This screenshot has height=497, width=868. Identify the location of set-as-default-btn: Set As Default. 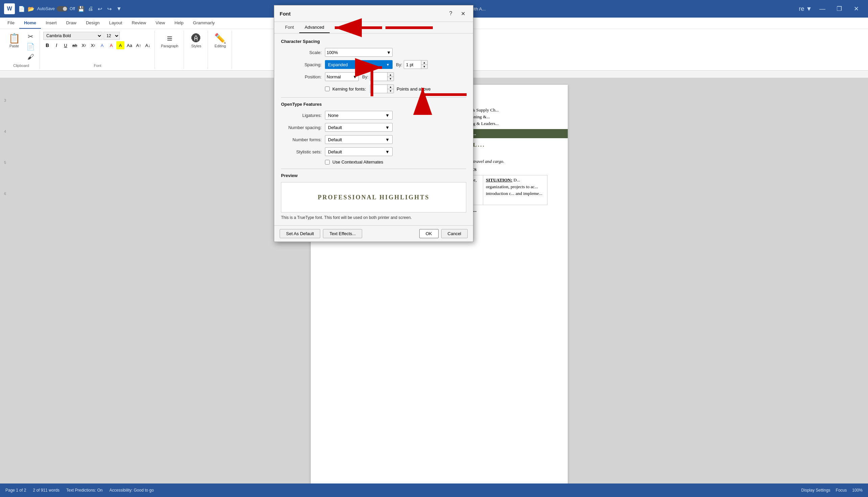
(300, 233).